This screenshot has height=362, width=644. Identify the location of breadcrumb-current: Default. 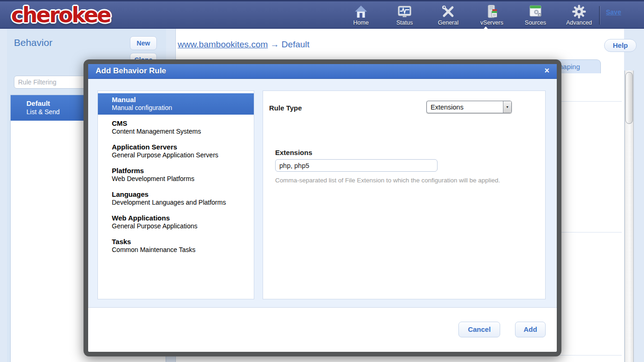
(296, 45).